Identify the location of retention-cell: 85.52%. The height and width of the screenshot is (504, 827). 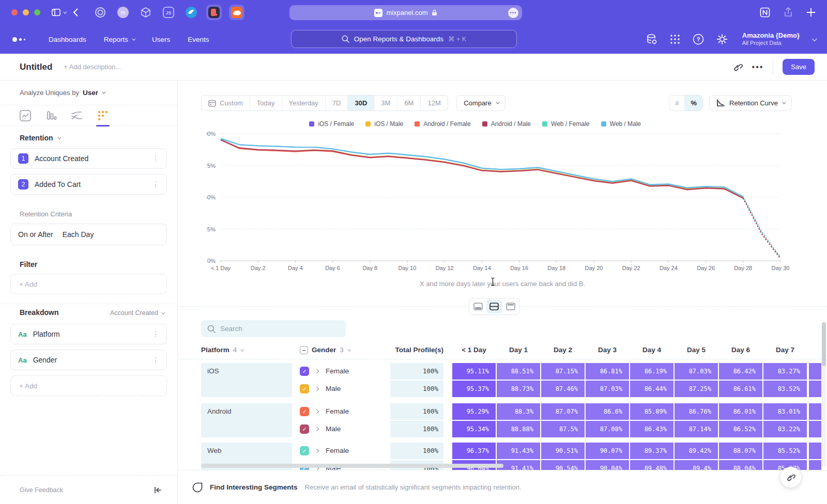
(785, 451).